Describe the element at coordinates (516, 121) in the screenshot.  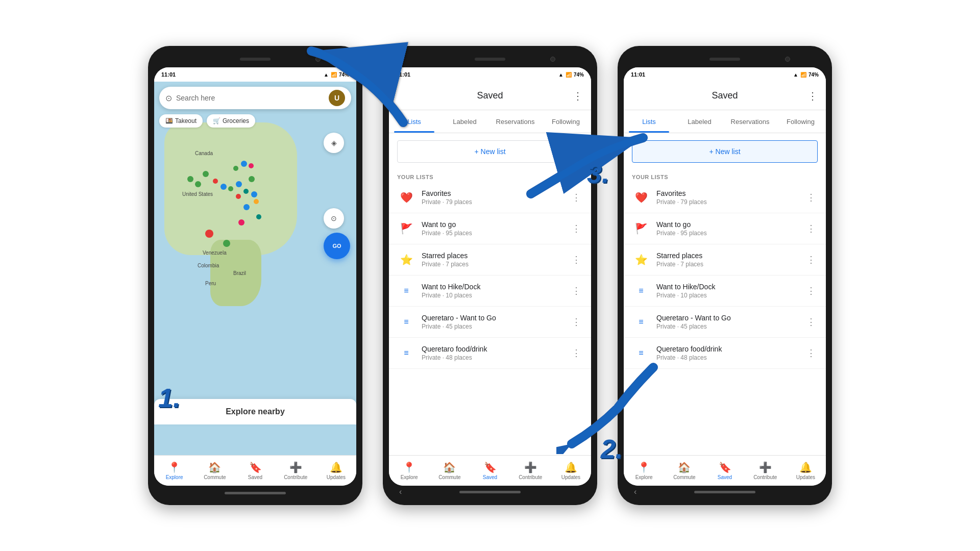
I see `tab-reservations-2: Reservations` at that location.